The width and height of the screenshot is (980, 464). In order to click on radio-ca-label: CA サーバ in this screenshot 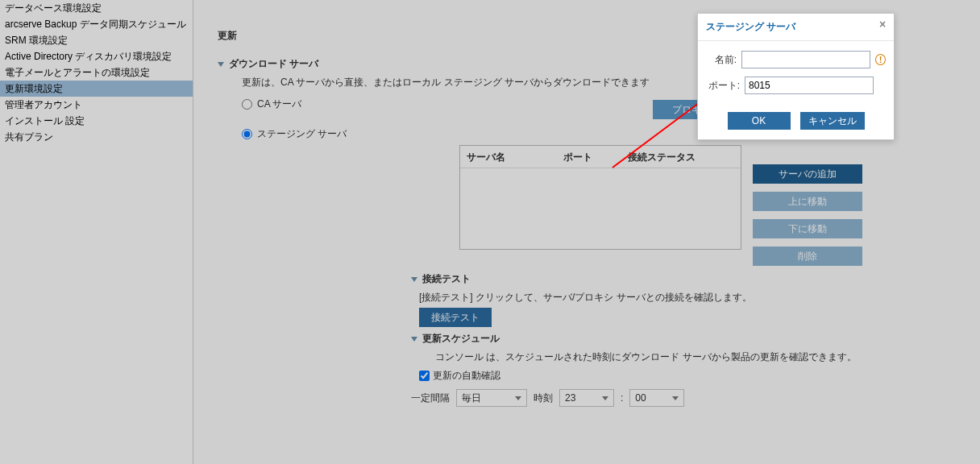, I will do `click(279, 105)`.